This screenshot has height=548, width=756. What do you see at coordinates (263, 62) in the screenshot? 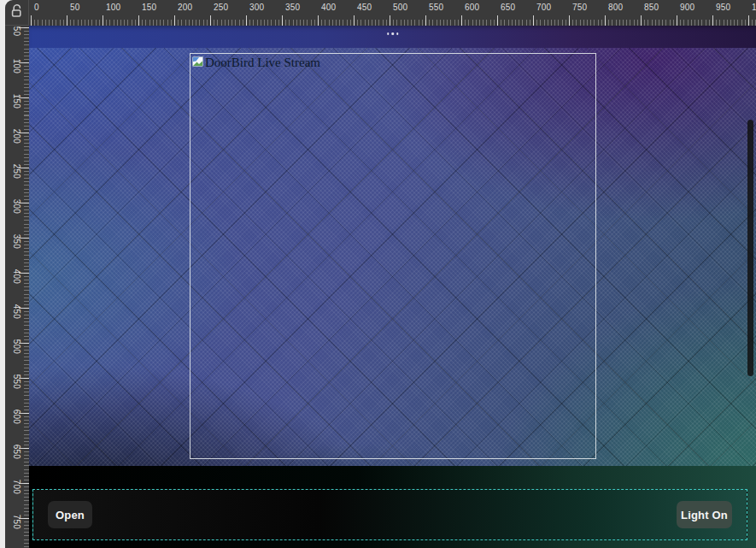
I see `image-alt-text: DoorBird Live Stream` at bounding box center [263, 62].